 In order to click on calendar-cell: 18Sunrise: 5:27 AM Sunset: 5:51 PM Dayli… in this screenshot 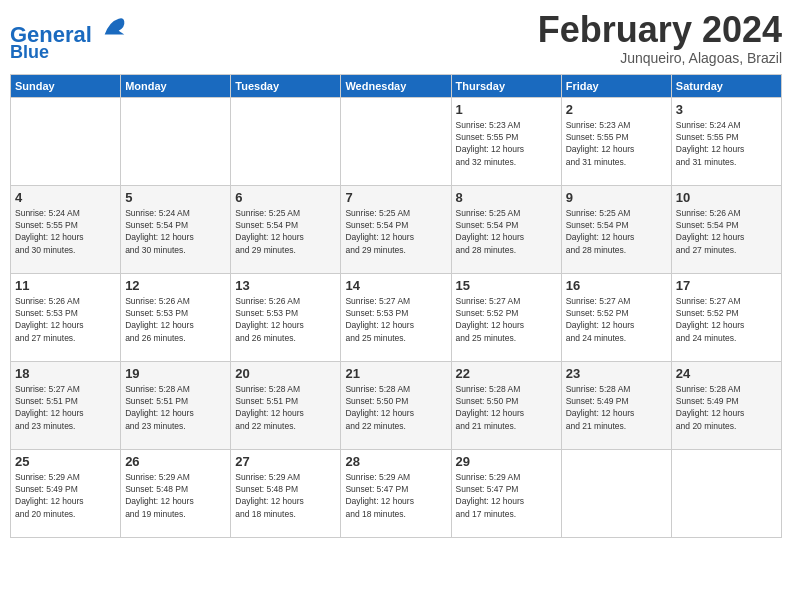, I will do `click(66, 405)`.